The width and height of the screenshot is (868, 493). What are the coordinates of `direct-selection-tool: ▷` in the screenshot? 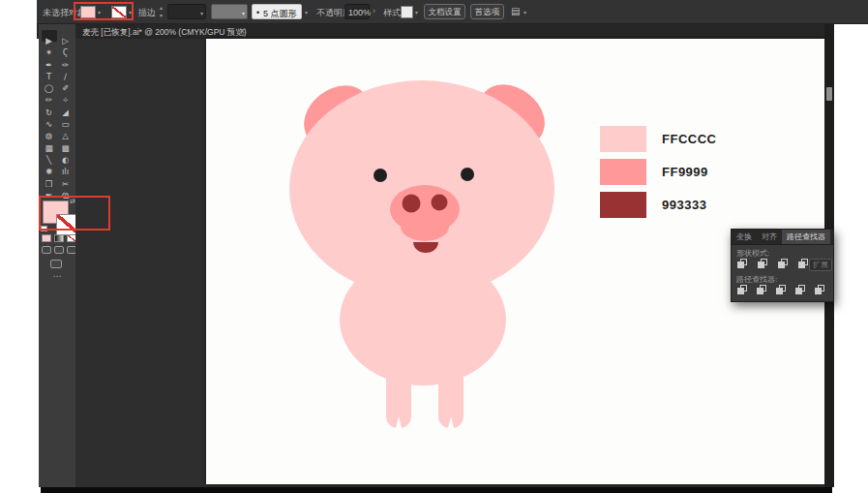 It's located at (66, 36).